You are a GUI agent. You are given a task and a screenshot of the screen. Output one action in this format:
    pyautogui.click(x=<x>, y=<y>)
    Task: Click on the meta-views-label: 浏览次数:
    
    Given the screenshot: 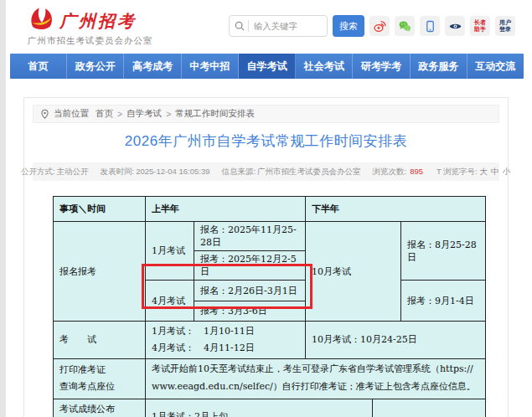 What is the action you would take?
    pyautogui.click(x=390, y=172)
    